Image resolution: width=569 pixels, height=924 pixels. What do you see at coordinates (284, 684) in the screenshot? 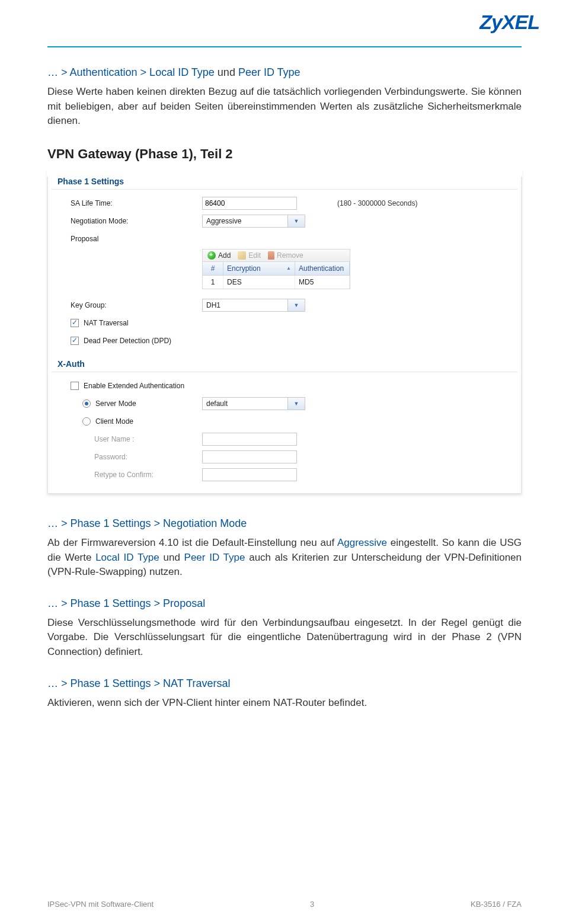
I see `breadcrumb-nat: … > Phase 1 Settings > NAT Traversal` at bounding box center [284, 684].